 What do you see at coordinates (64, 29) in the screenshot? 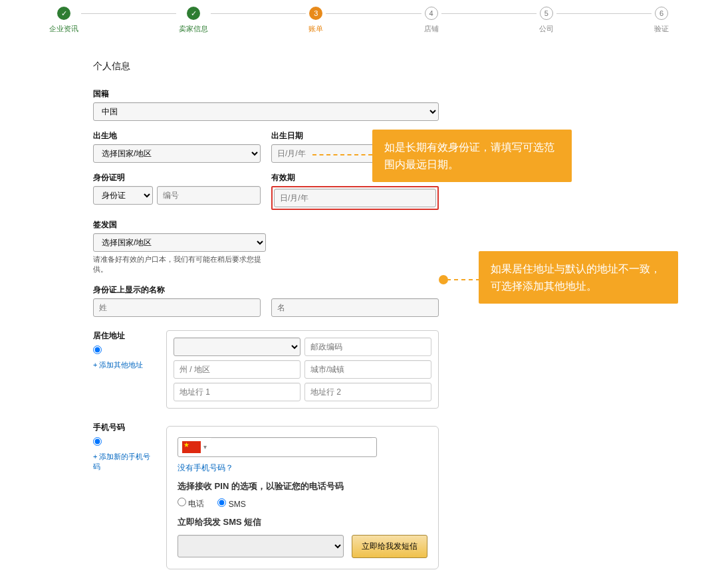
I see `step-label: 企业资讯` at bounding box center [64, 29].